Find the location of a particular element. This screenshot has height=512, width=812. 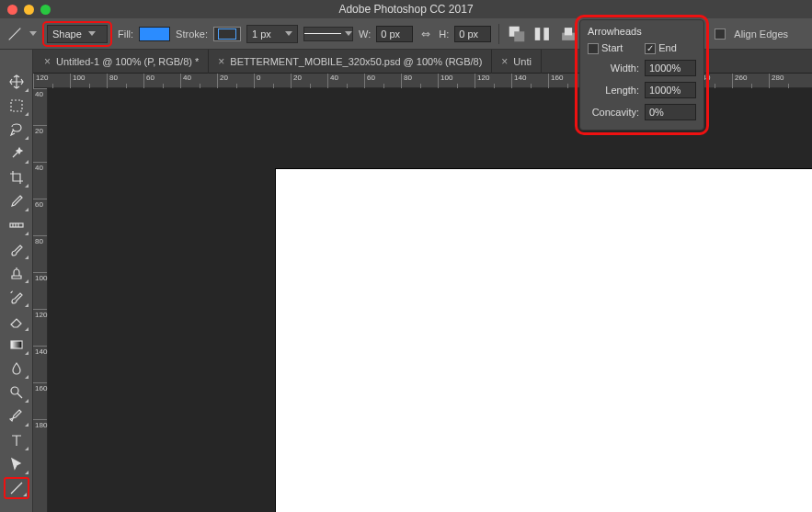

tool-history-brush is located at coordinates (17, 297).